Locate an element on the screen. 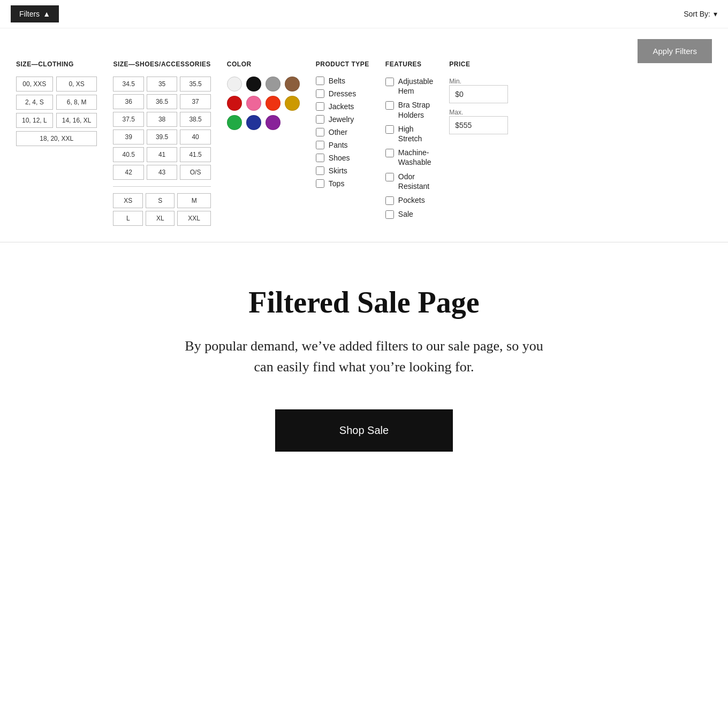  size-shoes-col: SIZE—SHOES/ACCESSORIES 34.5 35 35.5 36 3… is located at coordinates (162, 143).